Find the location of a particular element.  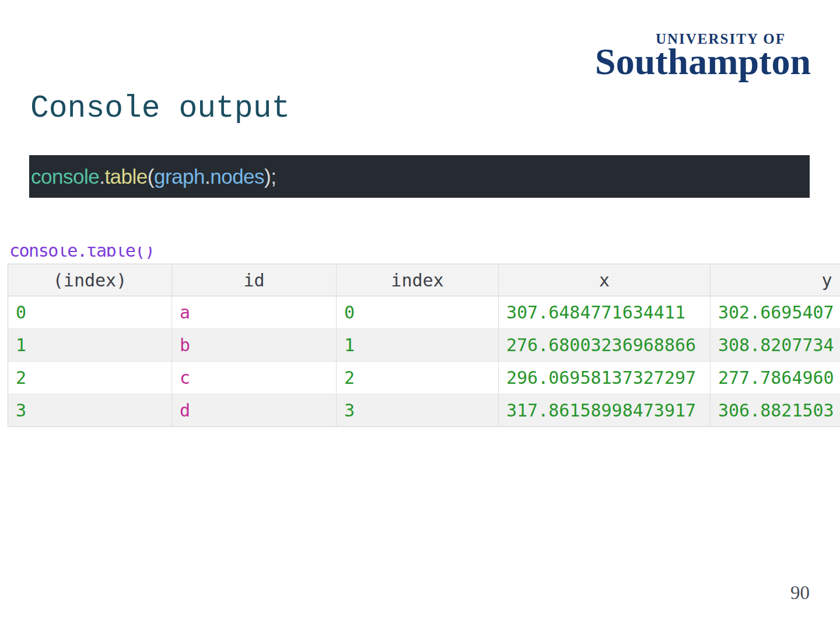

table-row: 2 c 2 296.06958137327297 277.7864960 is located at coordinates (424, 378).